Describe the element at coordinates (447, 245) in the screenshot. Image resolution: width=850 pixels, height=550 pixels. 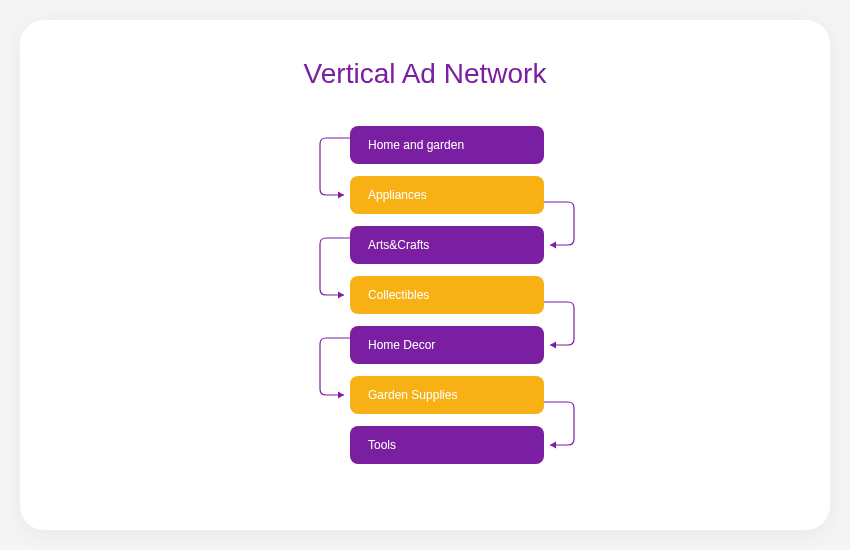
I see `node-arts-crafts: Arts&Crafts` at that location.